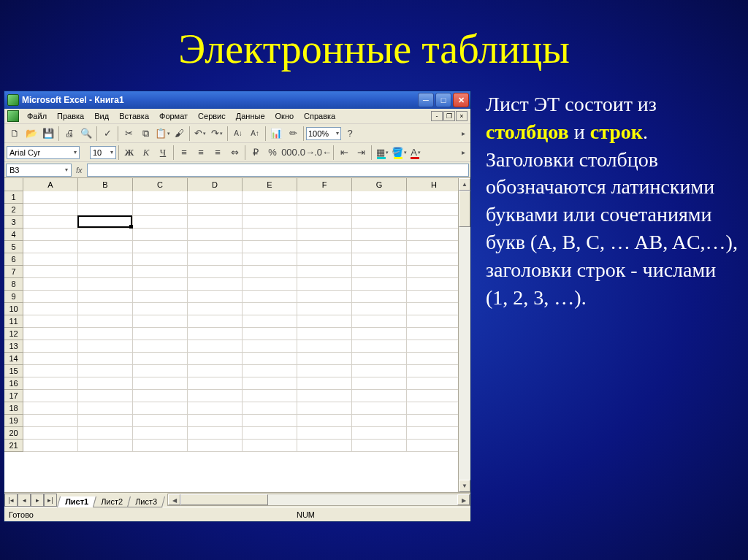 This screenshot has height=560, width=748. What do you see at coordinates (163, 153) in the screenshot?
I see `underline-button: Ч` at bounding box center [163, 153].